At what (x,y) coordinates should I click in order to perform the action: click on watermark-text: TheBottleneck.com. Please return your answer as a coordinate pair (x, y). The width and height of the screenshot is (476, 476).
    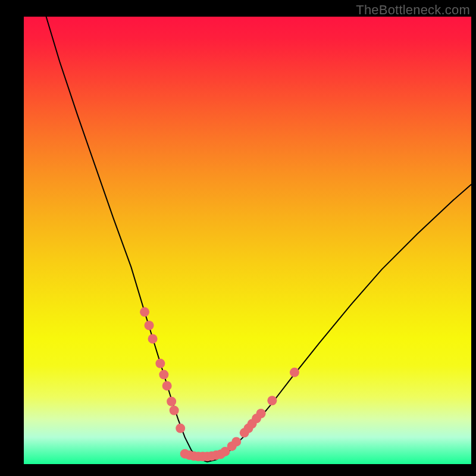
    Looking at the image, I should click on (413, 10).